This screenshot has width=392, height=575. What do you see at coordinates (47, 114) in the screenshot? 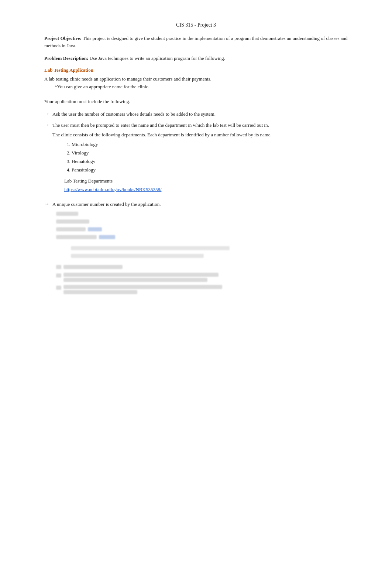
I see `arrow-icon-1: →` at bounding box center [47, 114].